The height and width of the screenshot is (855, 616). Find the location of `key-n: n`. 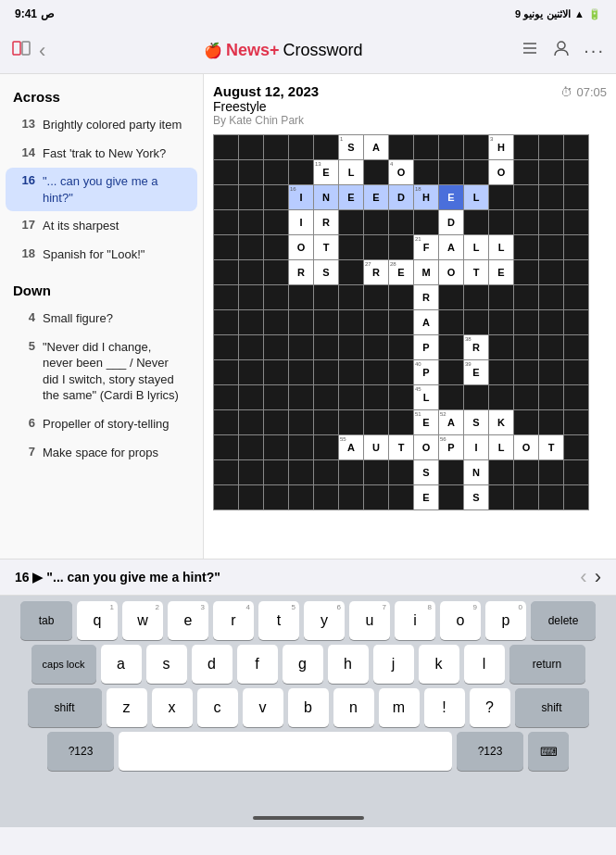

key-n: n is located at coordinates (354, 708).